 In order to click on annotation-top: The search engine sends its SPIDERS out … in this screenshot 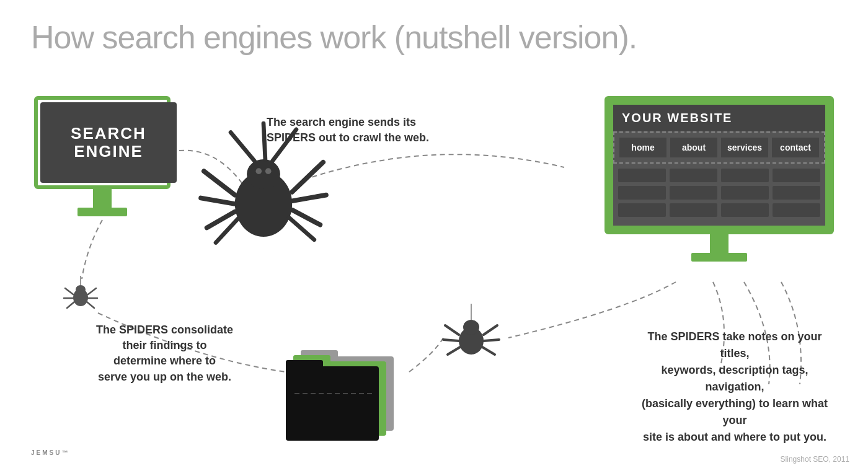, I will do `click(348, 130)`.